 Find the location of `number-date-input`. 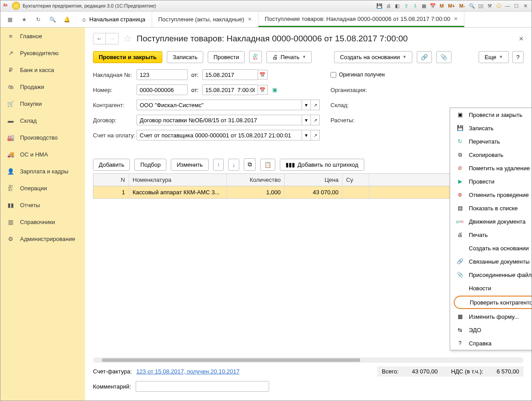

number-date-input is located at coordinates (230, 90).